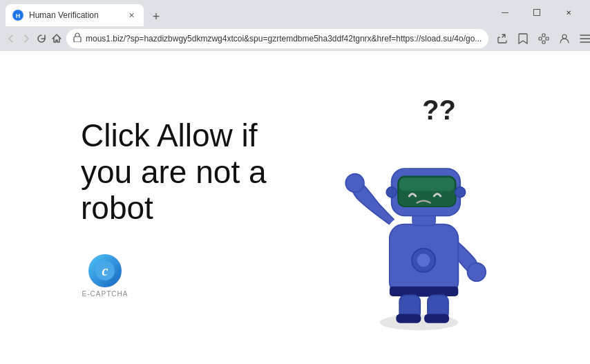 This screenshot has width=590, height=364. What do you see at coordinates (505, 12) in the screenshot?
I see `minimize-button` at bounding box center [505, 12].